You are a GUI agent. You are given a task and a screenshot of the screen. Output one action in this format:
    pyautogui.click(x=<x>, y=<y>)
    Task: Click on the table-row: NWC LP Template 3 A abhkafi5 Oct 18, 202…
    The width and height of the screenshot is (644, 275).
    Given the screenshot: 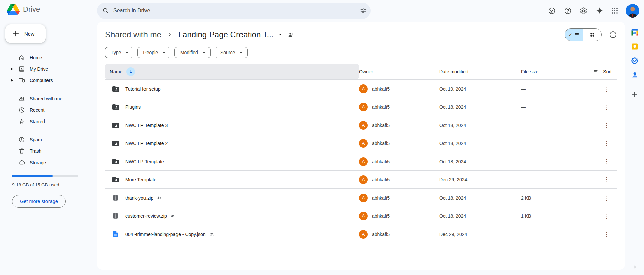 What is the action you would take?
    pyautogui.click(x=361, y=125)
    